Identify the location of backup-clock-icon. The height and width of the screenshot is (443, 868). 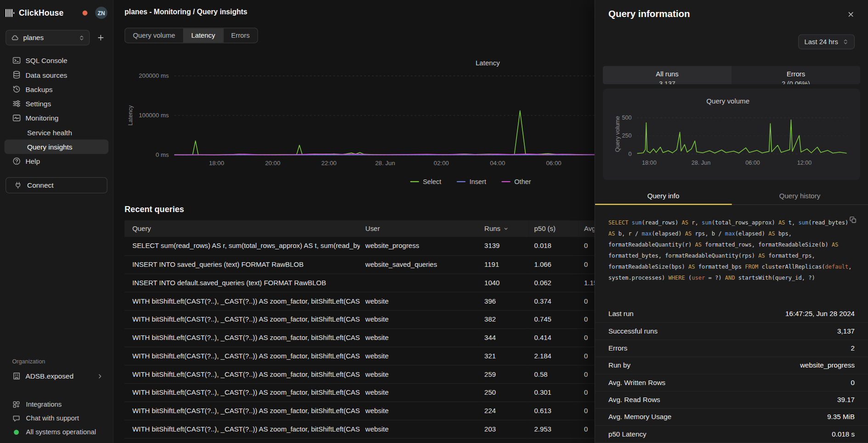
(17, 89).